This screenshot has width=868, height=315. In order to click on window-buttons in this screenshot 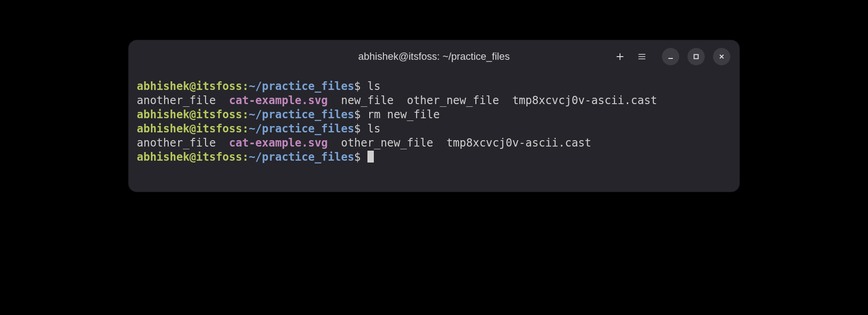, I will do `click(696, 57)`.